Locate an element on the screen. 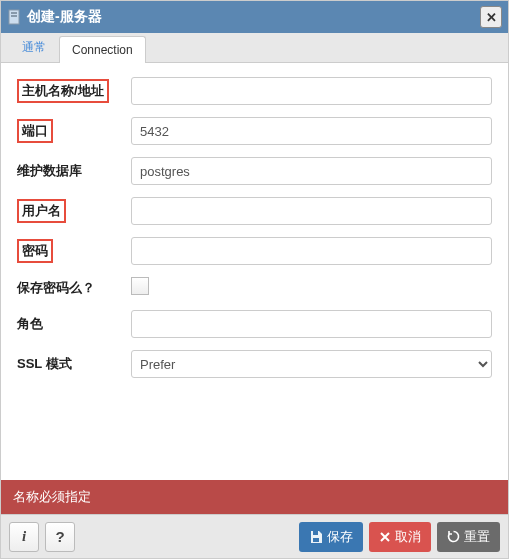  maintdb-input is located at coordinates (312, 171).